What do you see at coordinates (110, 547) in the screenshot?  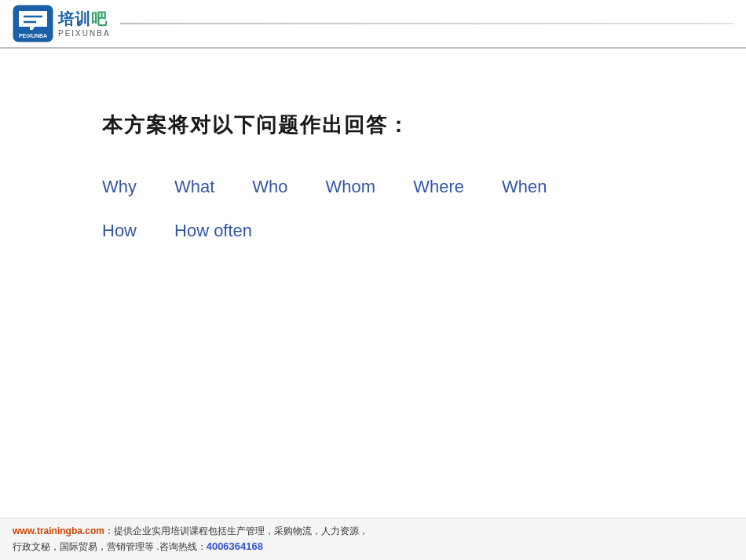 I see `footer-line2-text: 行政文秘，国际贸易，营销管理等 .咨询热线：` at bounding box center [110, 547].